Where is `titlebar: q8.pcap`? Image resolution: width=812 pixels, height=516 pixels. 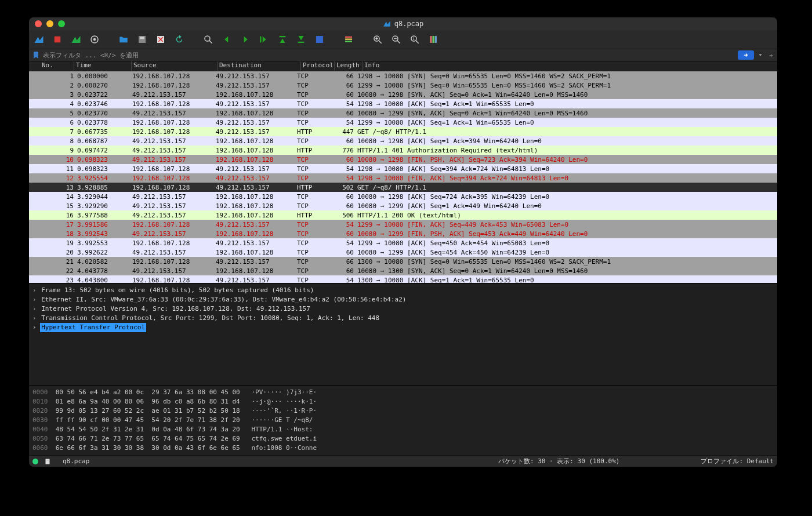 titlebar: q8.pcap is located at coordinates (403, 24).